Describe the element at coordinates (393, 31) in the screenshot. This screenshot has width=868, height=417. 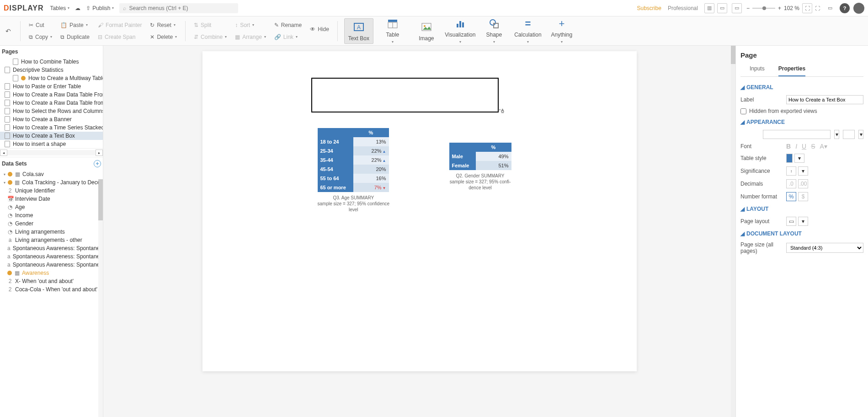
I see `insert-table: Table▾` at that location.